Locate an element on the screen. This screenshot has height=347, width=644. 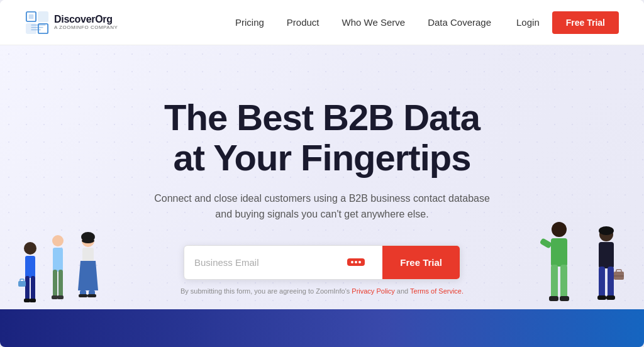
form-disclaimer: By submitting this form, you are agreein… is located at coordinates (322, 291).